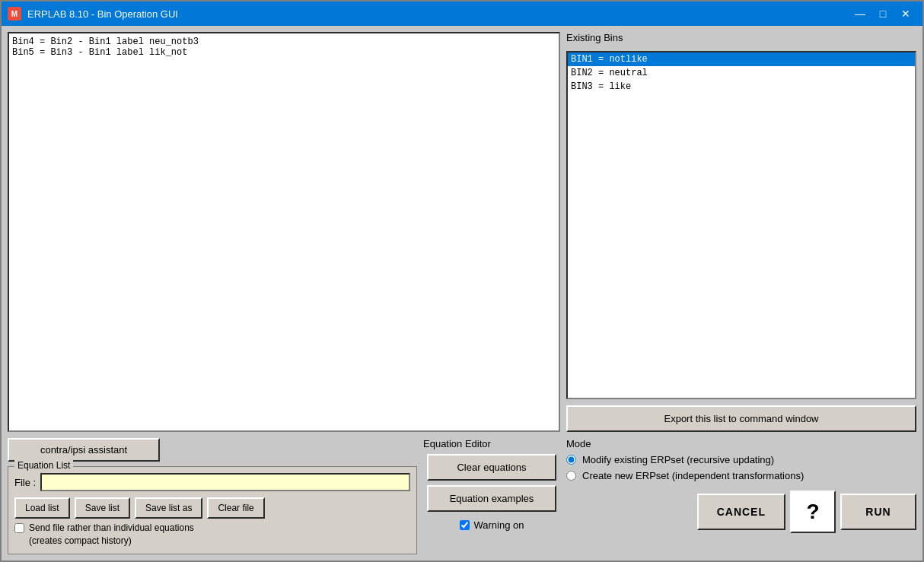  What do you see at coordinates (212, 535) in the screenshot?
I see `send-file-row: Send file rather than individual equatio…` at bounding box center [212, 535].